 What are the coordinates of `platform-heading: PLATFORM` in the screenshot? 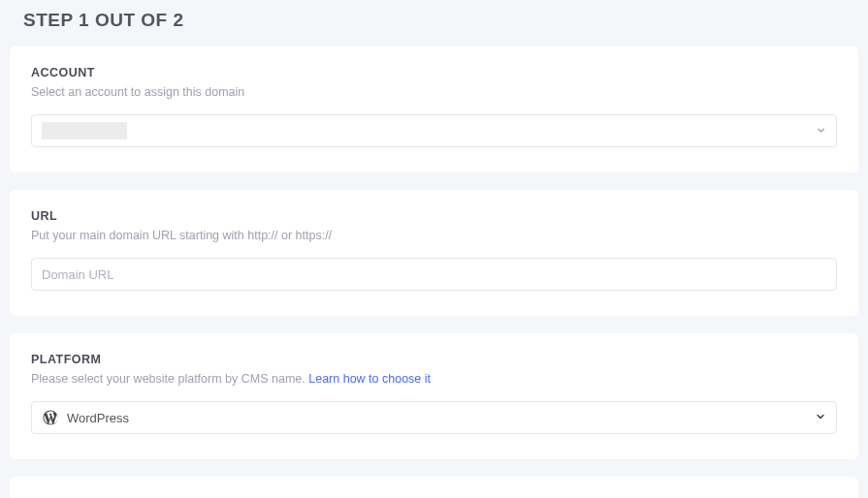 It's located at (434, 359).